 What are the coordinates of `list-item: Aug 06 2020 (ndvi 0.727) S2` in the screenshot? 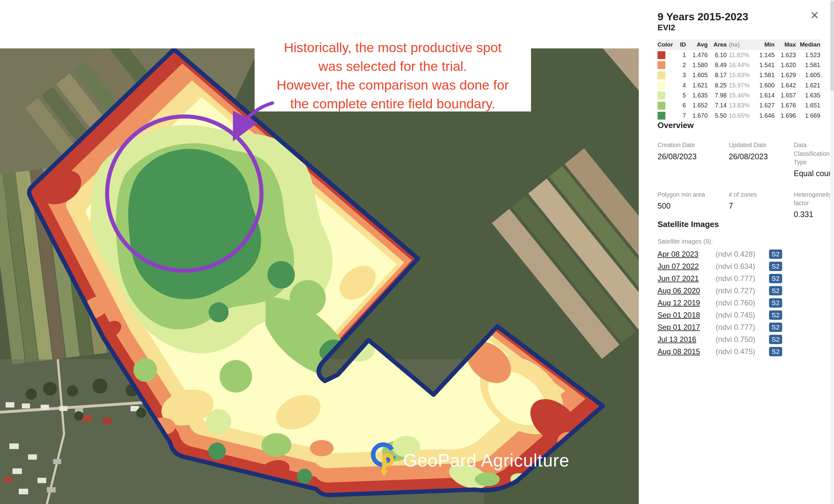 It's located at (739, 291).